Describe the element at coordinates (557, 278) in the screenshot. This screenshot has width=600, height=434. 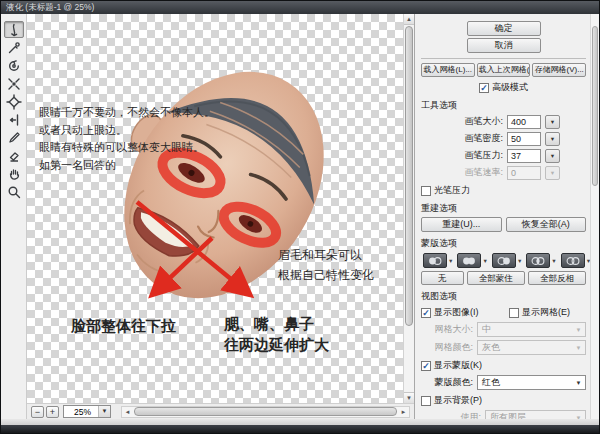
I see `invert-all-button: 全部反相` at that location.